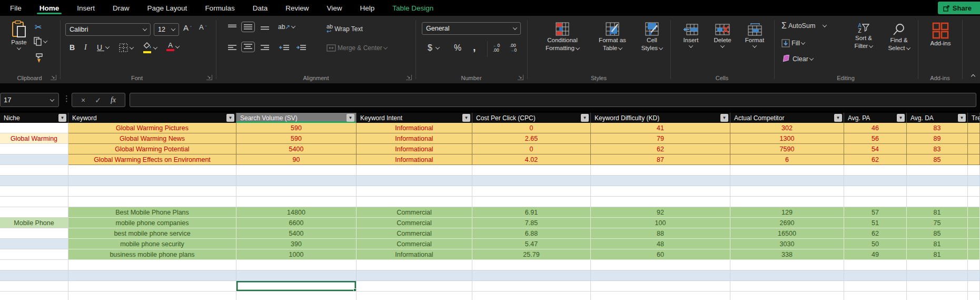  Describe the element at coordinates (875, 118) in the screenshot. I see `column-header: Avg. PA▼` at that location.